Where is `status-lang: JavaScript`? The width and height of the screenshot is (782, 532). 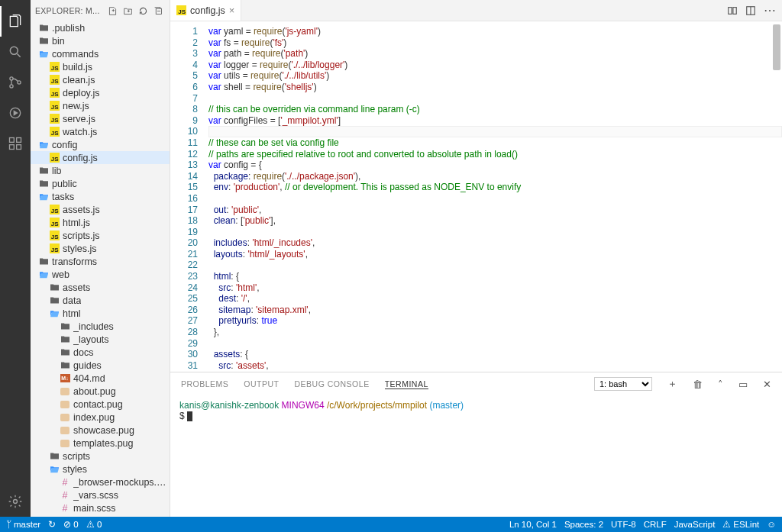
status-lang: JavaScript is located at coordinates (695, 524).